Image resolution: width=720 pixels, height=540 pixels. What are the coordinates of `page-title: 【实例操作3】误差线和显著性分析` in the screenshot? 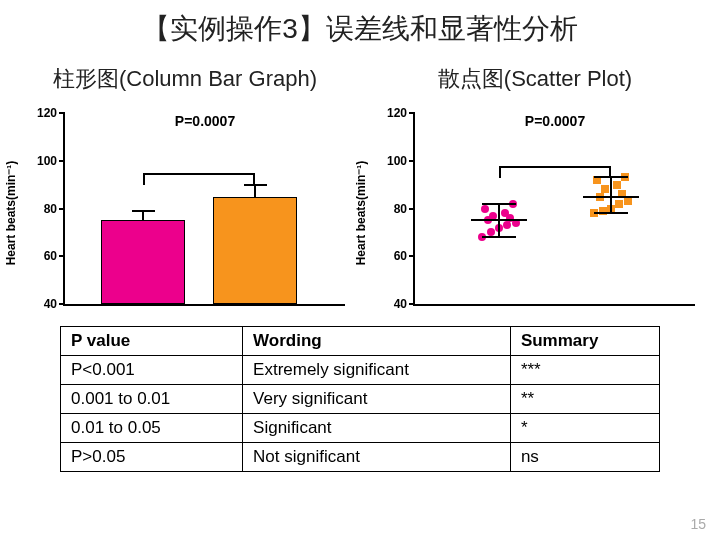 It's located at (360, 26).